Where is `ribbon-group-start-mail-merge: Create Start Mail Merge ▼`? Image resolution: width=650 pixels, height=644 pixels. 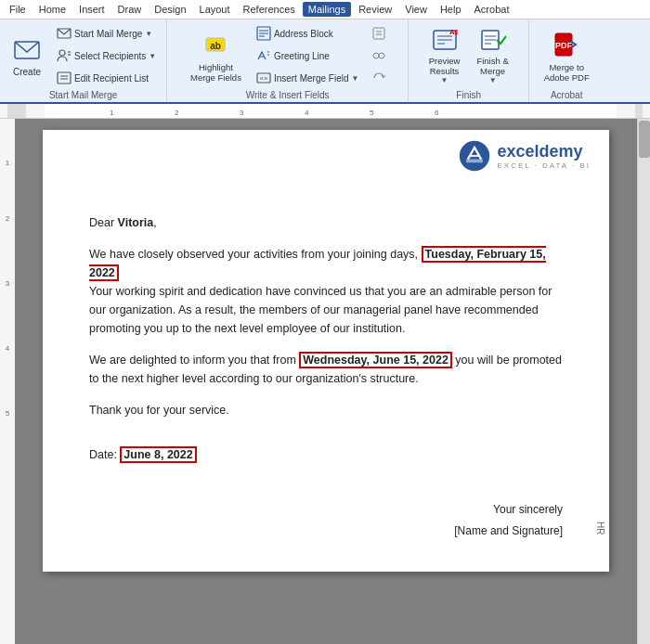 ribbon-group-start-mail-merge: Create Start Mail Merge ▼ is located at coordinates (84, 61).